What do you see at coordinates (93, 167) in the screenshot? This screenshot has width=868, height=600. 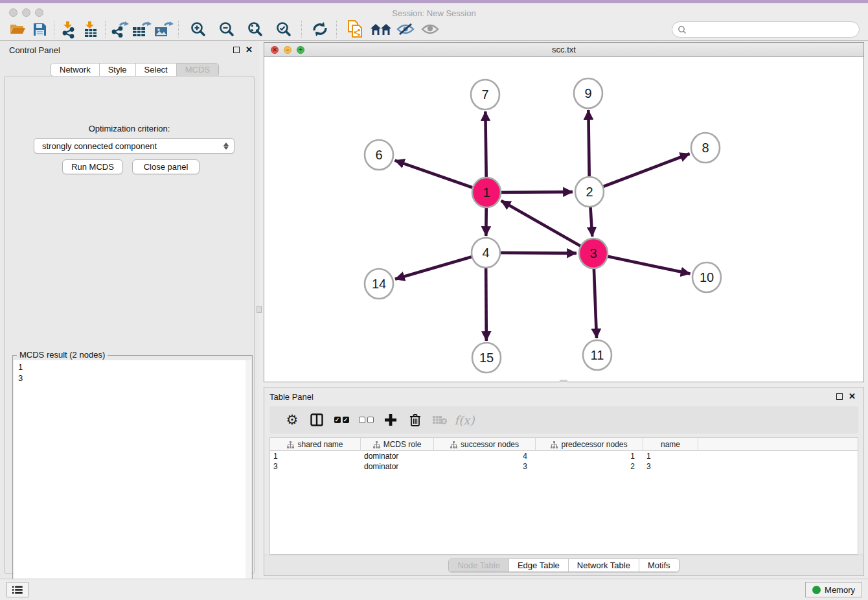 I see `run-mcds-button: Run MCDS` at bounding box center [93, 167].